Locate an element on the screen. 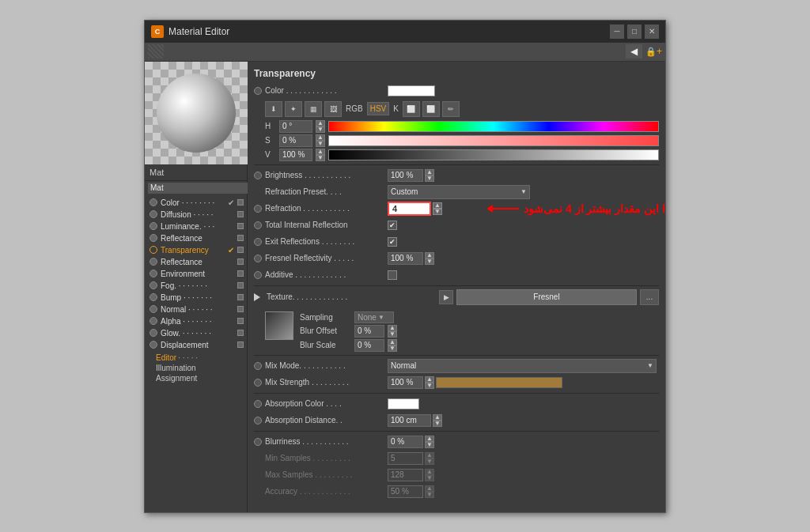 This screenshot has height=532, width=810. maximize-button: □ is located at coordinates (634, 32).